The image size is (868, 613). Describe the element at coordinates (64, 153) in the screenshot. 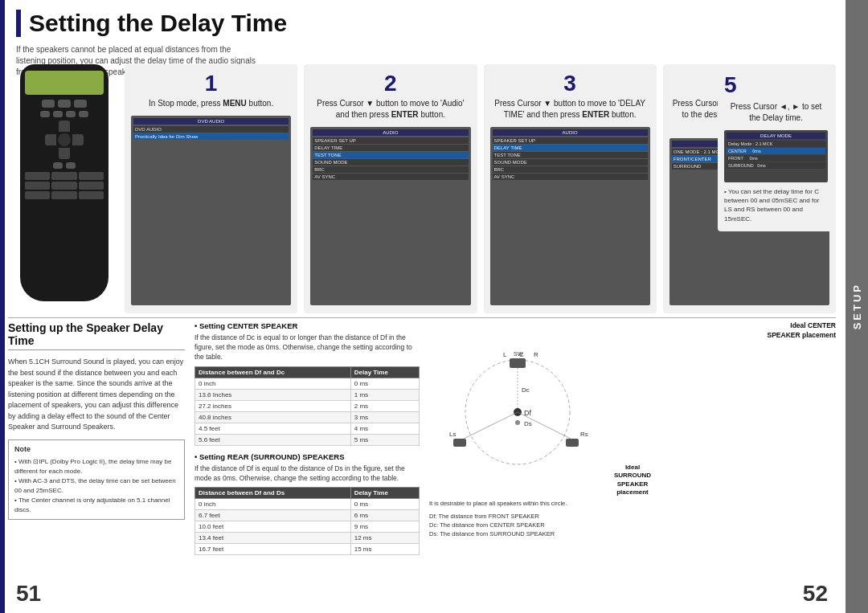

I see `dpad-down` at that location.